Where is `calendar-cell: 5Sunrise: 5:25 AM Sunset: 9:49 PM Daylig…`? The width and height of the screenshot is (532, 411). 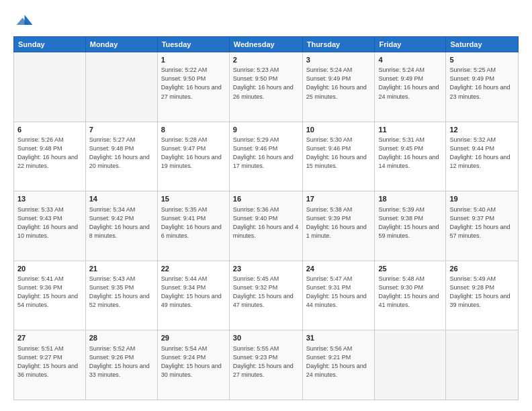 calendar-cell: 5Sunrise: 5:25 AM Sunset: 9:49 PM Daylig… is located at coordinates (482, 87).